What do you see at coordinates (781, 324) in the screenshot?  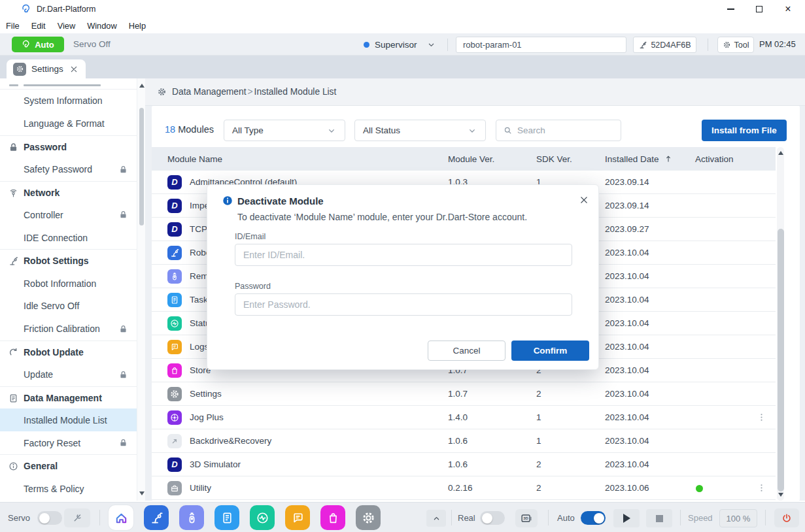 I see `table-scrollbar` at bounding box center [781, 324].